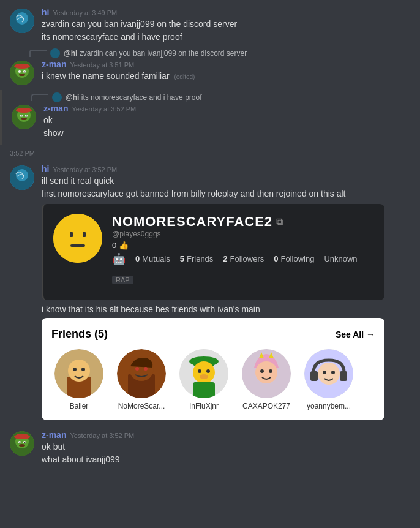  I want to click on see-all-button: See All →, so click(355, 334).